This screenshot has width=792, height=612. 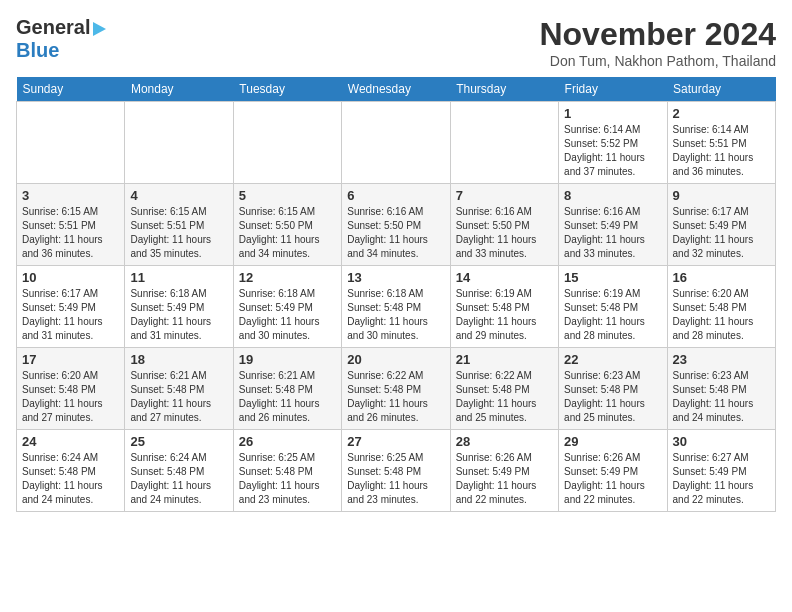 What do you see at coordinates (288, 278) in the screenshot?
I see `day-number: 12` at bounding box center [288, 278].